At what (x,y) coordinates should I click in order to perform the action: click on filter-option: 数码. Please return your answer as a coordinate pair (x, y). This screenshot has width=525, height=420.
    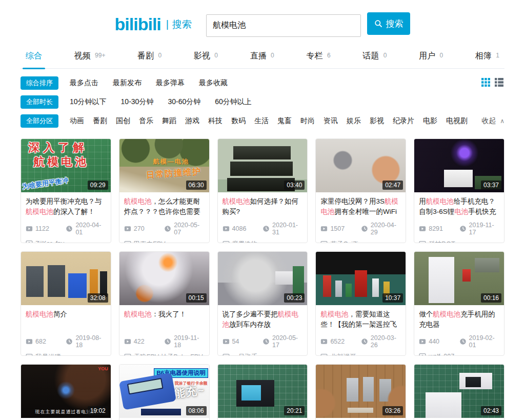
    Looking at the image, I should click on (238, 121).